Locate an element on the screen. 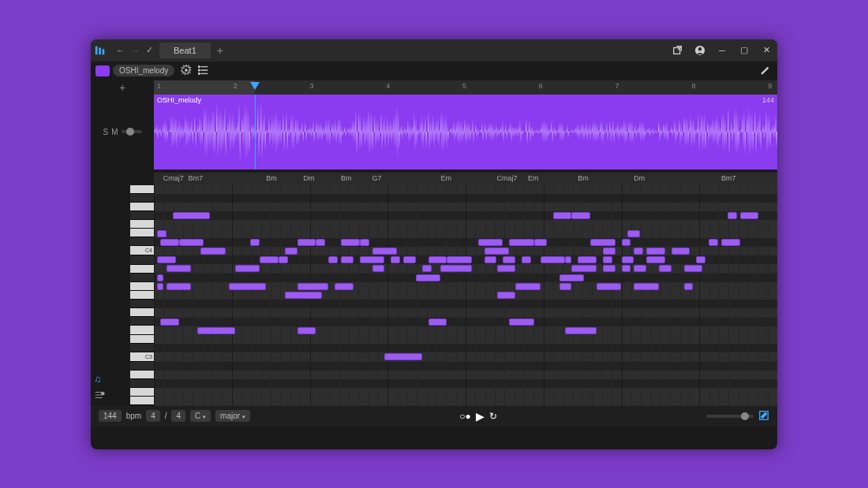 Image resolution: width=868 pixels, height=488 pixels. chord-label: G7 is located at coordinates (377, 178).